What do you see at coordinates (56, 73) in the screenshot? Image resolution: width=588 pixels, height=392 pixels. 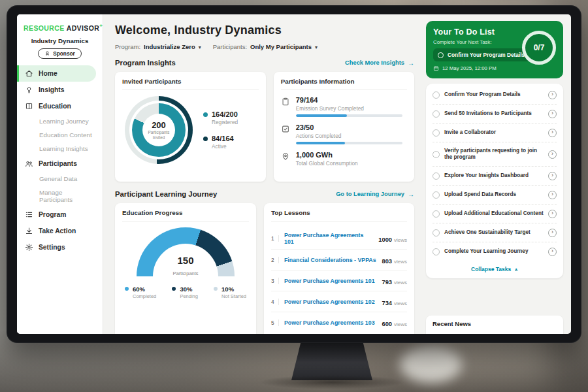 I see `sidebar-item-home: Home` at bounding box center [56, 73].